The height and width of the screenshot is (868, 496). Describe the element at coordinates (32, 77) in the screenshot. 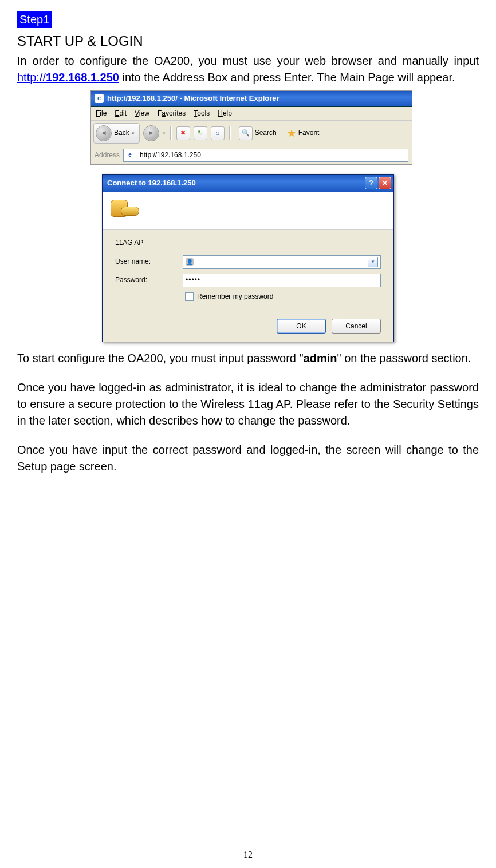

I see `url-proto: http://` at that location.